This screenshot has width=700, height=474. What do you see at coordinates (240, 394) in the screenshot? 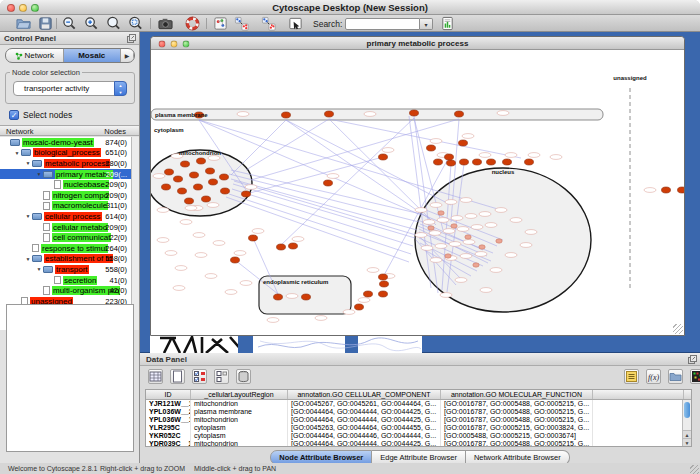
I see `column-header: _cellularLayoutRegion` at bounding box center [240, 394].